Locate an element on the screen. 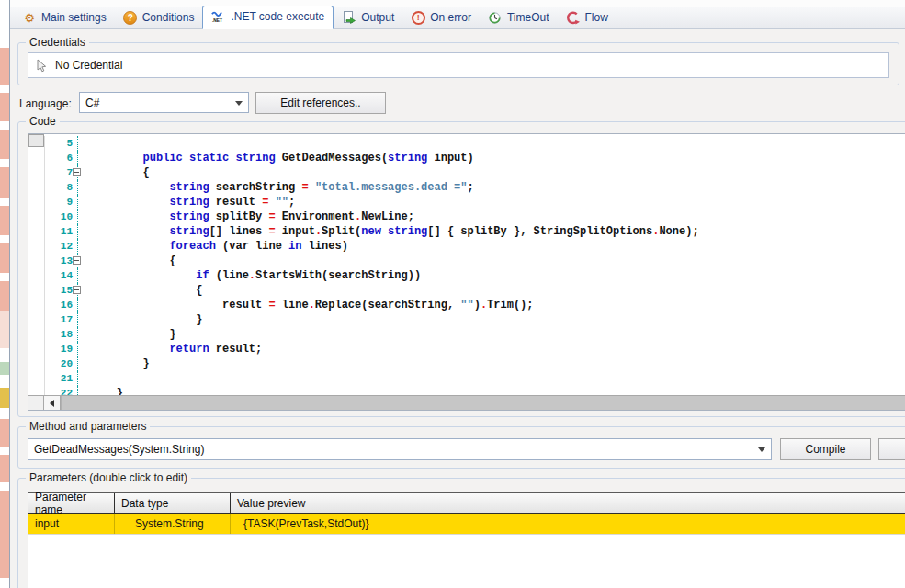  tab-flow: Flow is located at coordinates (587, 18).